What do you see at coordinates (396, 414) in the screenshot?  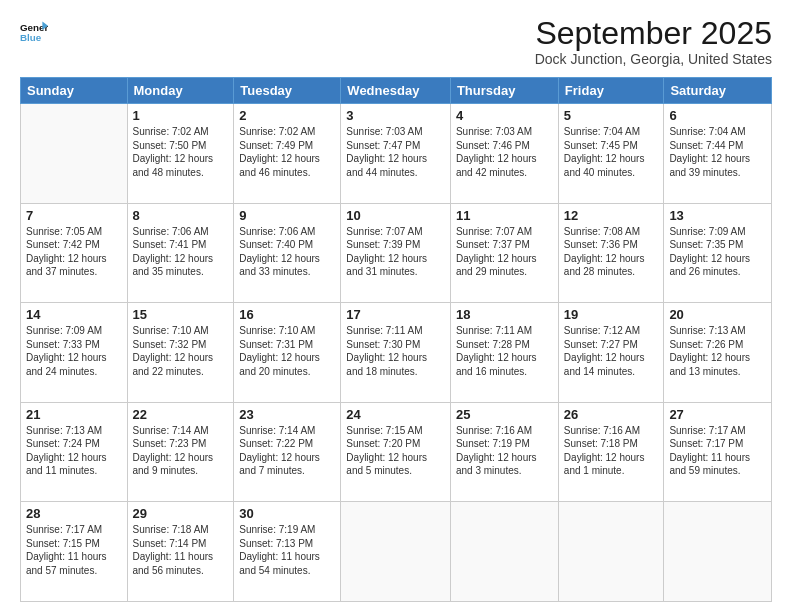 I see `day-number: 24` at bounding box center [396, 414].